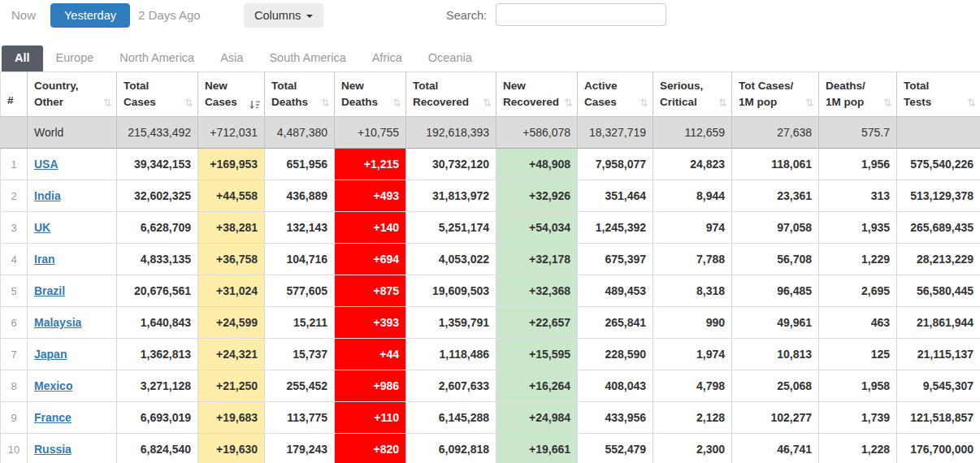 The width and height of the screenshot is (980, 463). What do you see at coordinates (46, 164) in the screenshot?
I see `country-link: USA` at bounding box center [46, 164].